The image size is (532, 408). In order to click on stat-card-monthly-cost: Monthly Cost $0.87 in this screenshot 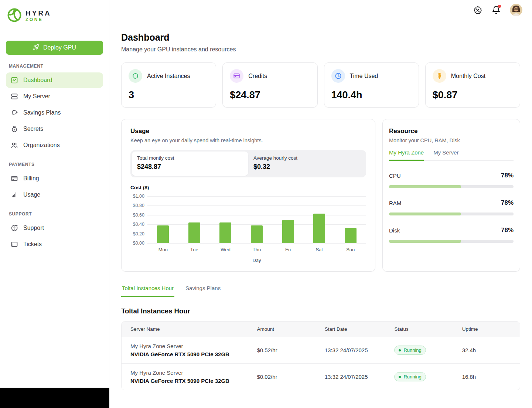, I will do `click(473, 85)`.